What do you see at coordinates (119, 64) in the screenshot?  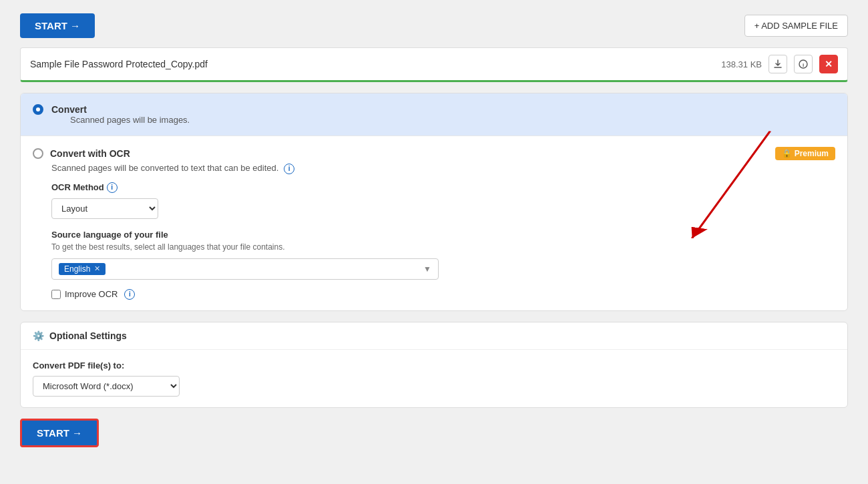 I see `file-name: Sample File Password Protected_Copy.pdf` at bounding box center [119, 64].